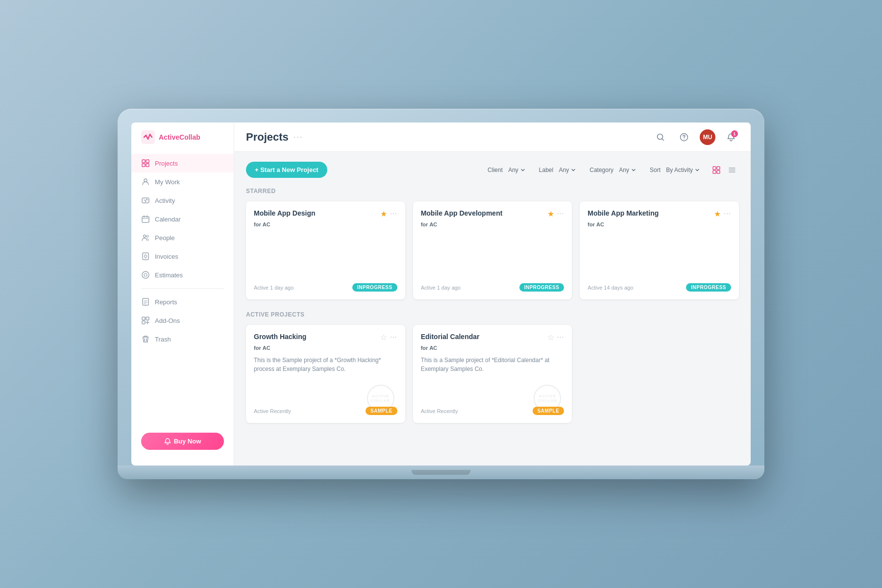 This screenshot has height=588, width=882. What do you see at coordinates (182, 441) in the screenshot?
I see `buy-now-button: Buy Now` at bounding box center [182, 441].